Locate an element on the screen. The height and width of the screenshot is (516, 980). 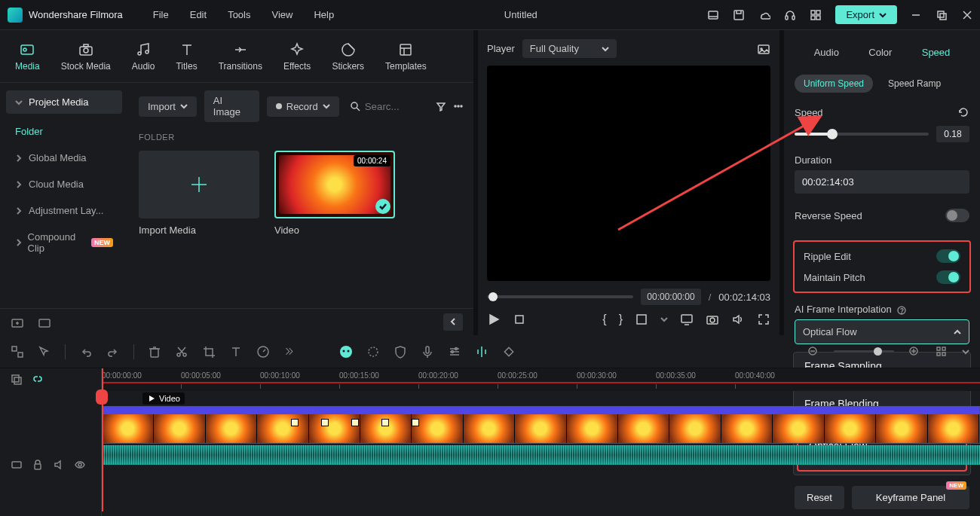
cursor-icon is located at coordinates (44, 352).